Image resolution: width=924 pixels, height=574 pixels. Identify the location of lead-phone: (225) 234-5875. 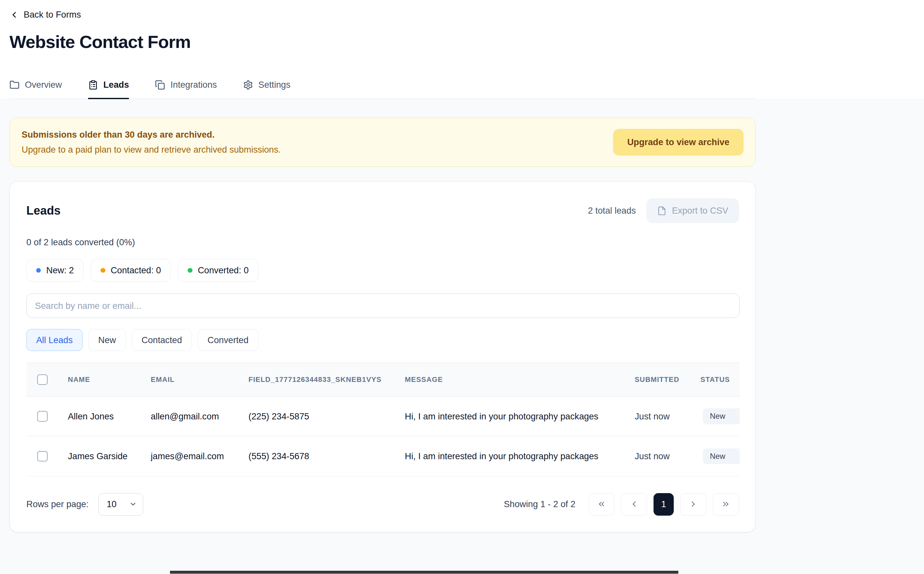
(327, 416).